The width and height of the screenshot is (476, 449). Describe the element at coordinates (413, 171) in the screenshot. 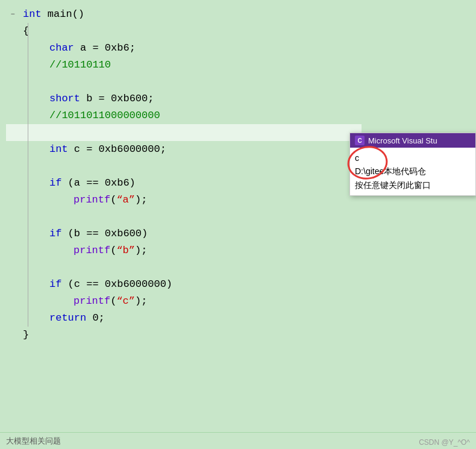

I see `popup-body: c D:\gitee本地代码仓 按任意键关闭此窗口` at that location.